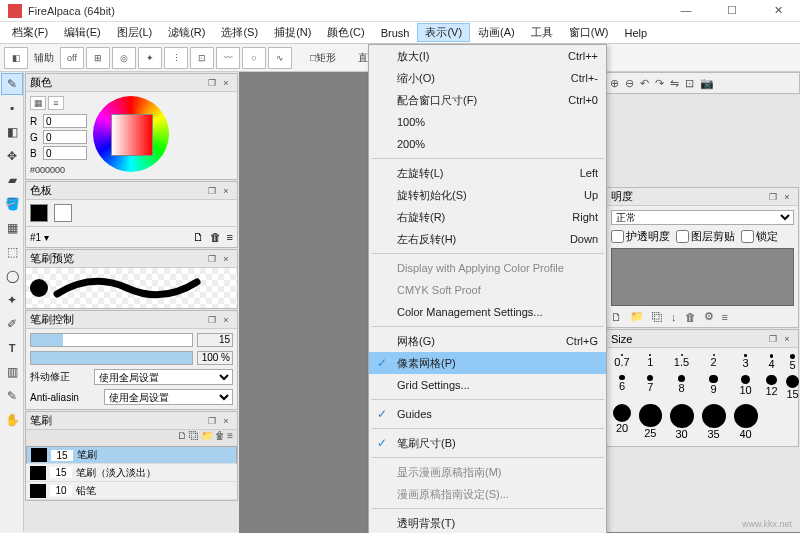 The width and height of the screenshot is (800, 533). Describe the element at coordinates (488, 56) in the screenshot. I see `menu-item: 放大(I)Ctrl++` at that location.